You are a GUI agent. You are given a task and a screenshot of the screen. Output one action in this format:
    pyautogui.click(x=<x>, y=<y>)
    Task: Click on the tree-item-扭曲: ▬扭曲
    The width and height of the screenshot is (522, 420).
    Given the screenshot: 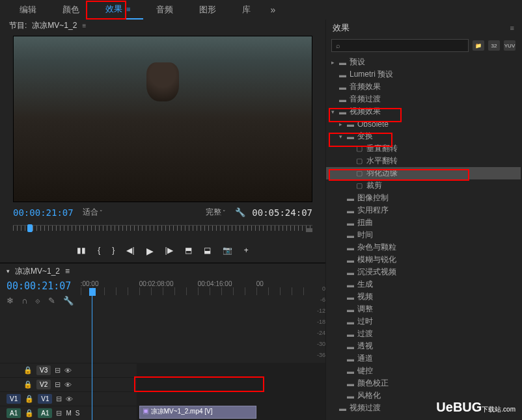 What is the action you would take?
    pyautogui.click(x=423, y=222)
    